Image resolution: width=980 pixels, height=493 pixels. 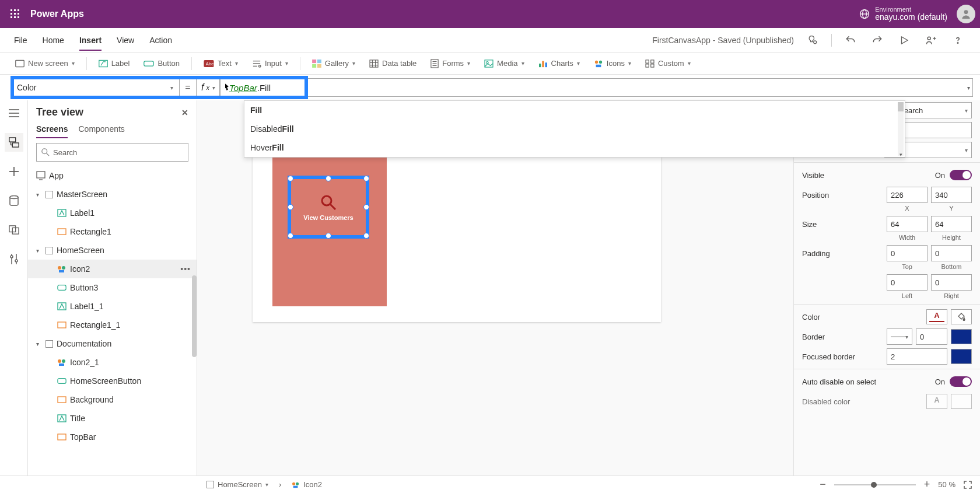 I want to click on ribbon-charts: Charts ▾, so click(x=559, y=63).